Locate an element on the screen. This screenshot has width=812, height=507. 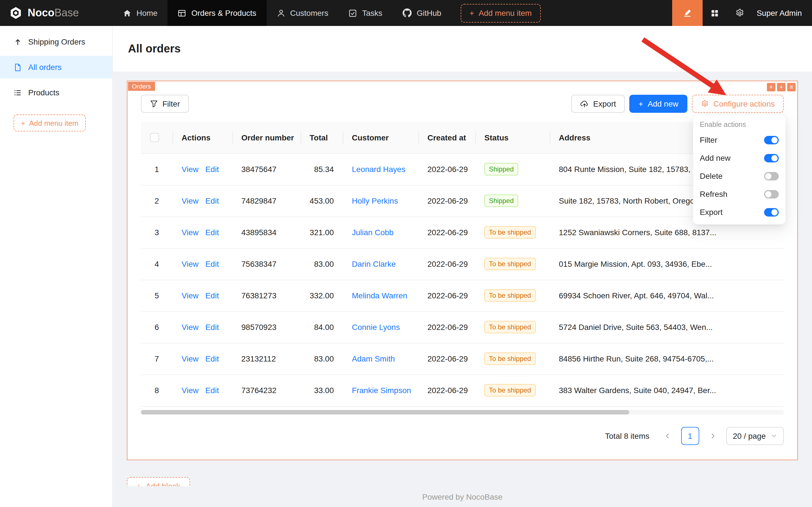
delete-toggle is located at coordinates (771, 176).